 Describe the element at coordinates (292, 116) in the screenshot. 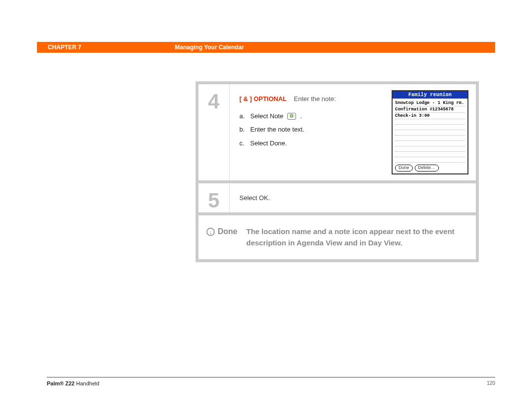

I see `note-icon-glyph: D` at that location.